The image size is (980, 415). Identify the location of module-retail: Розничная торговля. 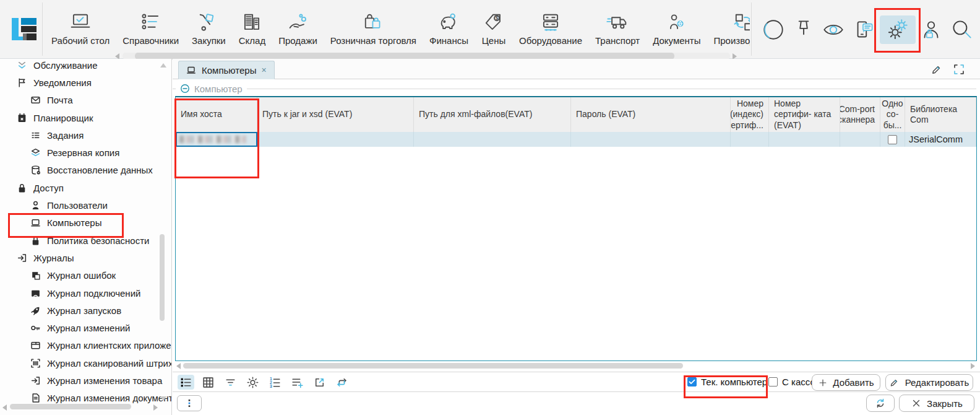
(374, 32).